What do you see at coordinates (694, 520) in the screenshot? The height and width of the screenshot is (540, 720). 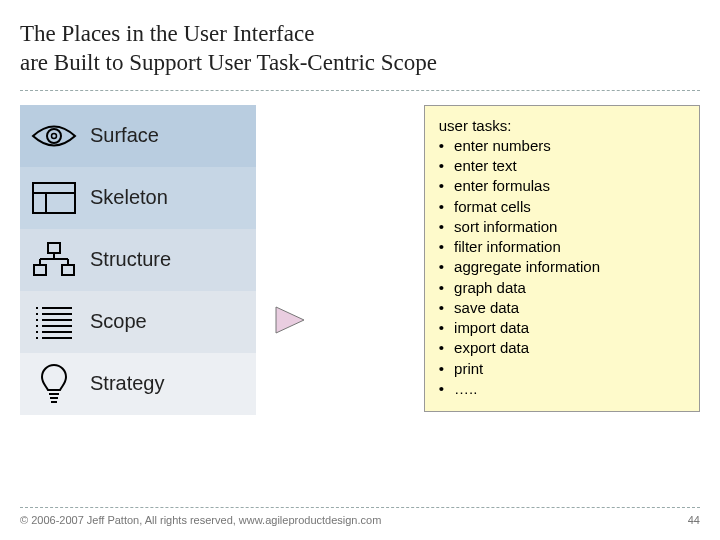 I see `page-number: 44` at bounding box center [694, 520].